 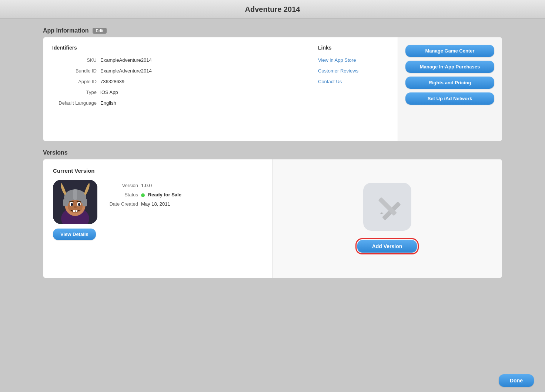 What do you see at coordinates (76, 71) in the screenshot?
I see `bundle-id-label: Bundle ID` at bounding box center [76, 71].